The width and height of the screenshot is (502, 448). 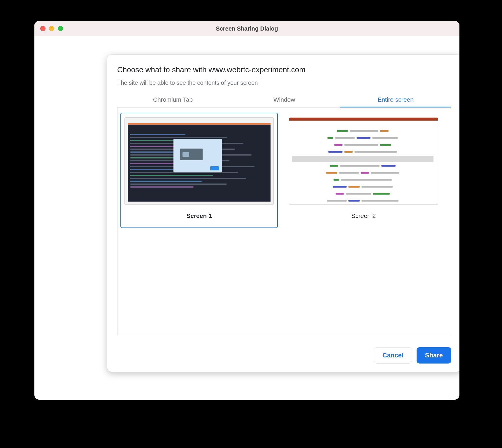 What do you see at coordinates (247, 29) in the screenshot?
I see `titlebar: Screen Sharing Dialog` at bounding box center [247, 29].